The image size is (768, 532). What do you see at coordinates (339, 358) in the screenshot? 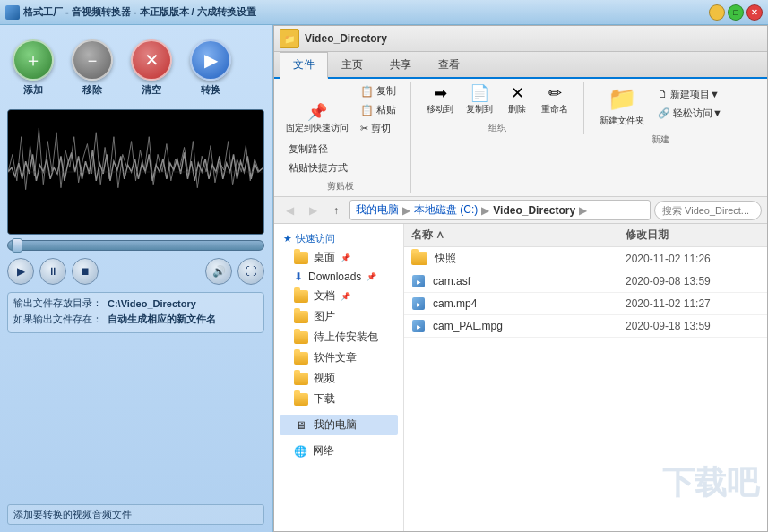
I see `nav-item-software-articles: 软件文章` at bounding box center [339, 358].